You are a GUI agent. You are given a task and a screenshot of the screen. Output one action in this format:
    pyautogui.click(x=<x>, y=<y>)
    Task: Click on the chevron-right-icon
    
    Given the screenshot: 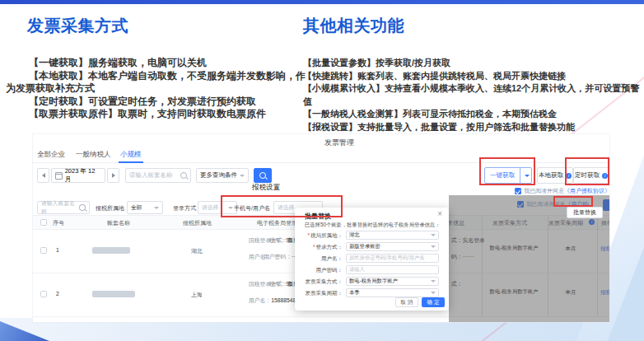 What is the action you would take?
    pyautogui.click(x=114, y=175)
    